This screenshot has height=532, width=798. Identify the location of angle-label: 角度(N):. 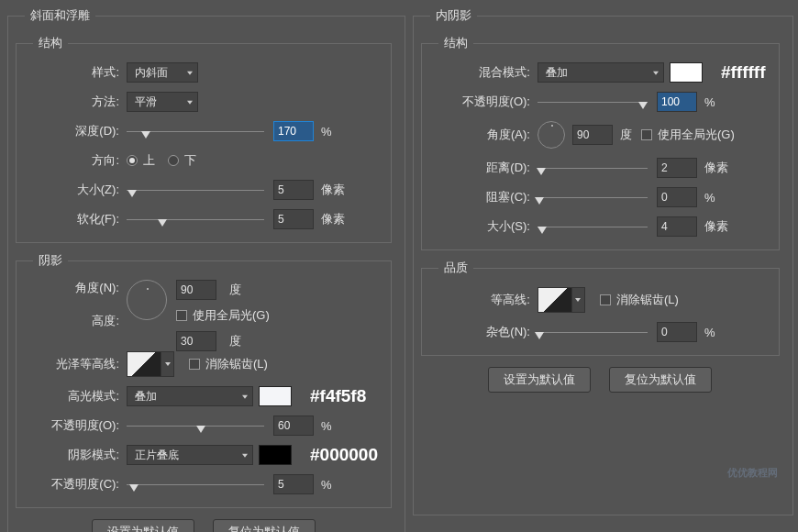
(75, 288).